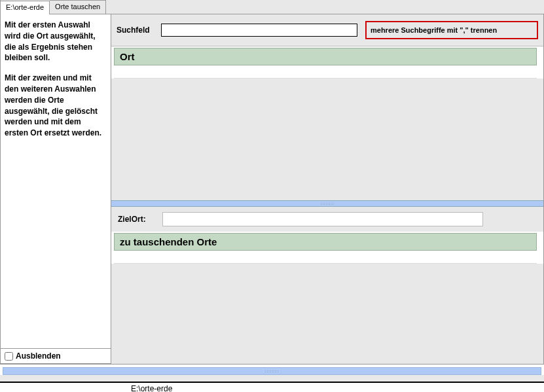 The width and height of the screenshot is (544, 392). What do you see at coordinates (56, 356) in the screenshot?
I see `ausblenden-row: Ausblenden` at bounding box center [56, 356].